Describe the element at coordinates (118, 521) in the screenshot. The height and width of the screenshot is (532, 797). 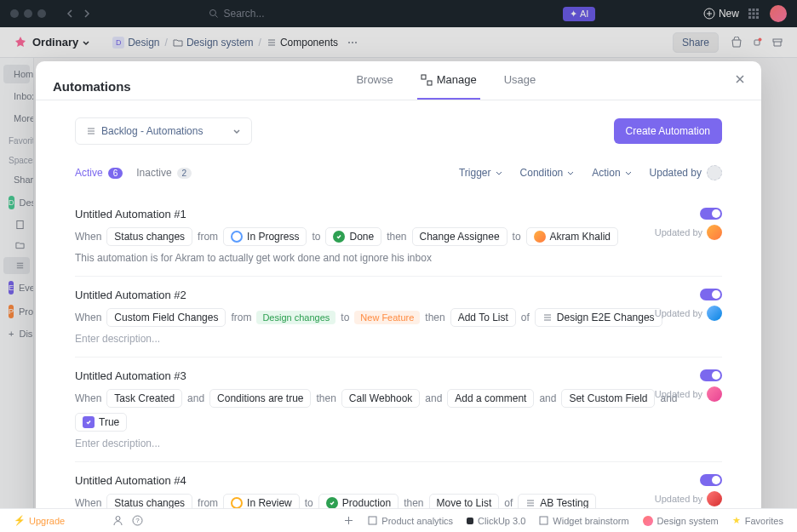
I see `user-icon` at that location.